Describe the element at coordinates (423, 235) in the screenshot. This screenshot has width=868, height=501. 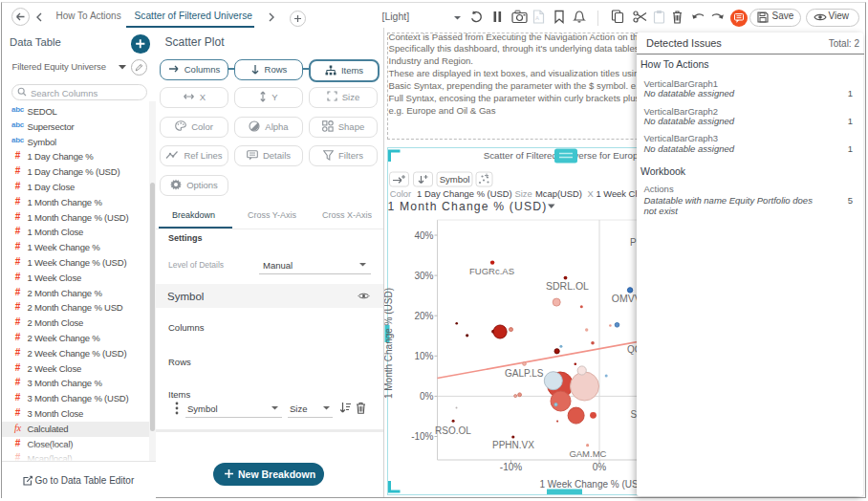
I see `svg-text: 40%` at that location.